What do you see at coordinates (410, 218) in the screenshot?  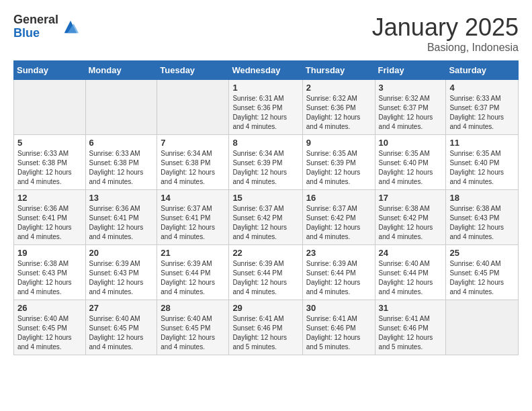 I see `calendar-cell: 17Sunrise: 6:38 AM Sunset: 6:42 PM Dayli…` at bounding box center [410, 218].